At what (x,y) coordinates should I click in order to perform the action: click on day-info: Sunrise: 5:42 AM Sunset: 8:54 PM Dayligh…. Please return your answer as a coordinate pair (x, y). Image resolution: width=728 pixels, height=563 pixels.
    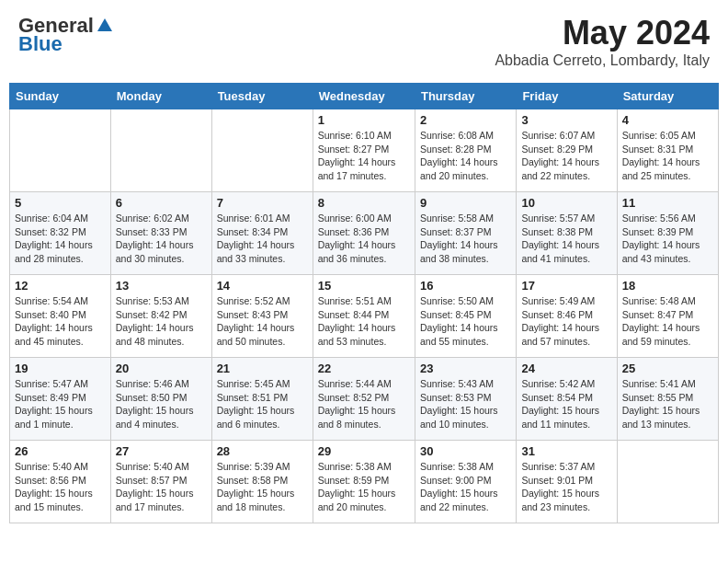
    Looking at the image, I should click on (566, 405).